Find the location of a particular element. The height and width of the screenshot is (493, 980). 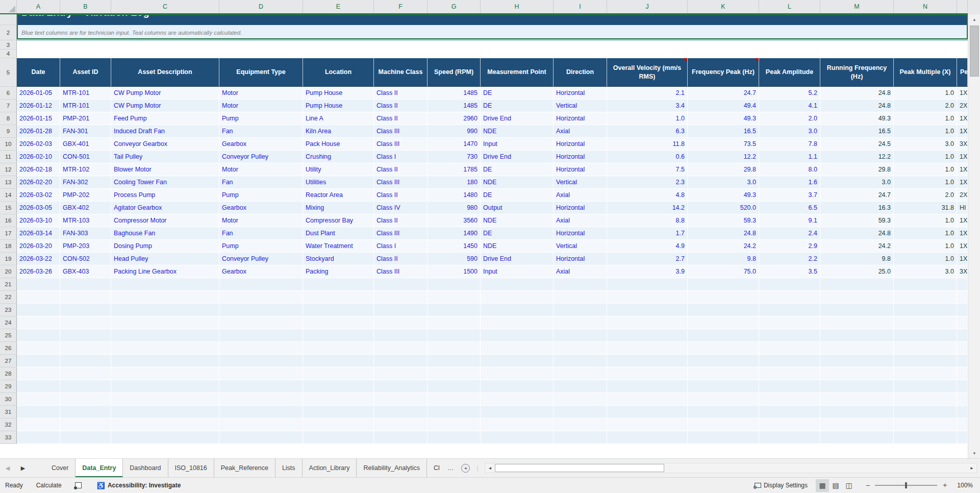

cell: Packing is located at coordinates (339, 272).